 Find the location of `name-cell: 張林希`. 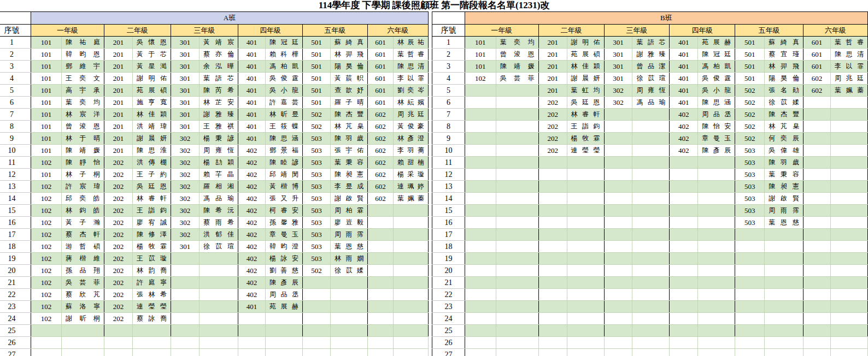

name-cell: 張林希 is located at coordinates (152, 295).